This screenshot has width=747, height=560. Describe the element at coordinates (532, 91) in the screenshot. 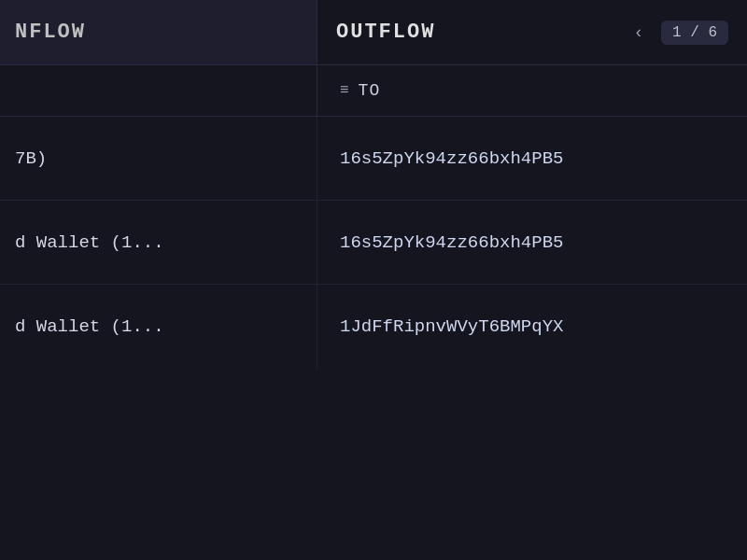

I see `filter-right: ≡ TO` at that location.